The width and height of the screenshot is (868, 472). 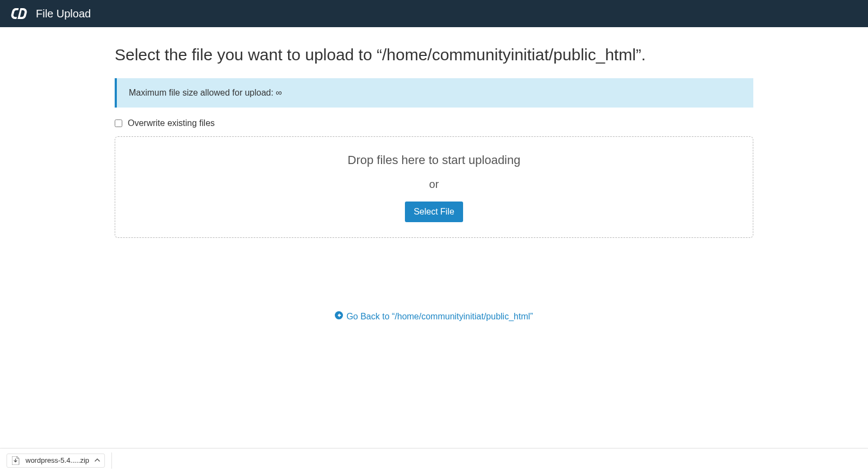 What do you see at coordinates (205, 92) in the screenshot?
I see `info-text: Maximum file size allowed for upload: ∞` at bounding box center [205, 92].